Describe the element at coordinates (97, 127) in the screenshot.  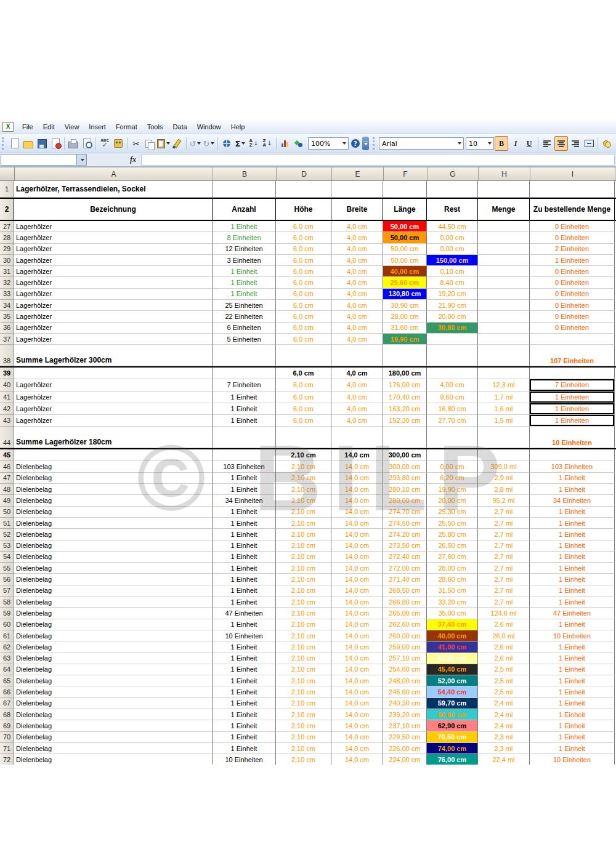
I see `menu-insert: Insert` at that location.